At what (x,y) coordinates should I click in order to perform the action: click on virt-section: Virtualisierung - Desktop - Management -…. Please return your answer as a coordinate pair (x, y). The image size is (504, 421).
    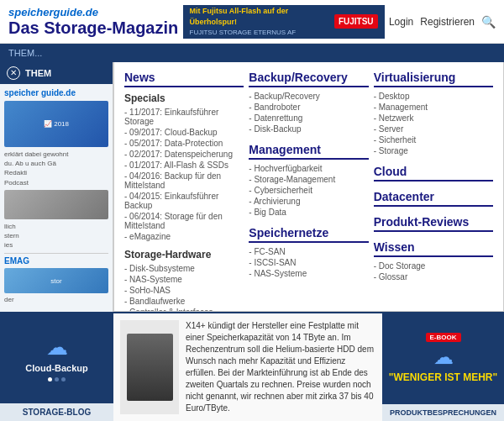
    Looking at the image, I should click on (433, 113).